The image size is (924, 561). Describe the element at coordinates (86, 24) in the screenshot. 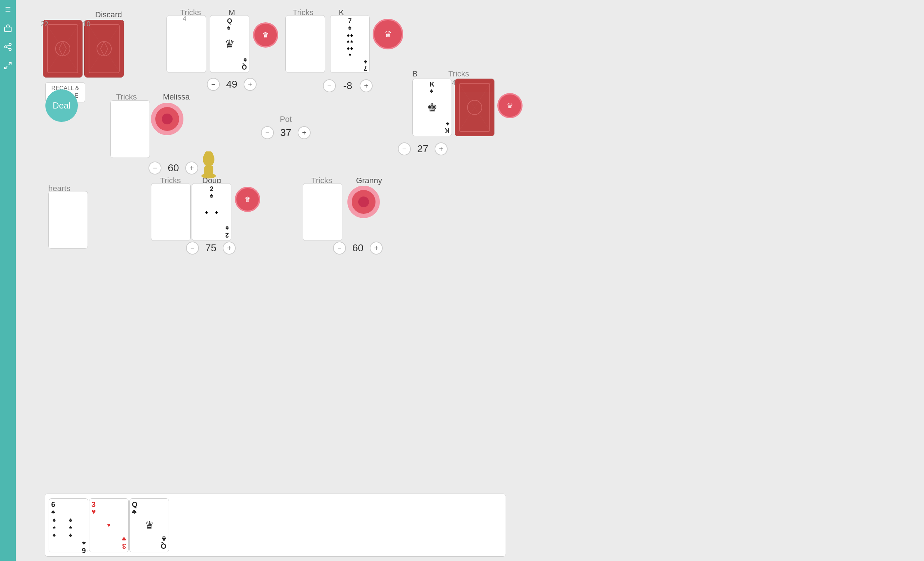

I see `discard-count-2: 10` at that location.